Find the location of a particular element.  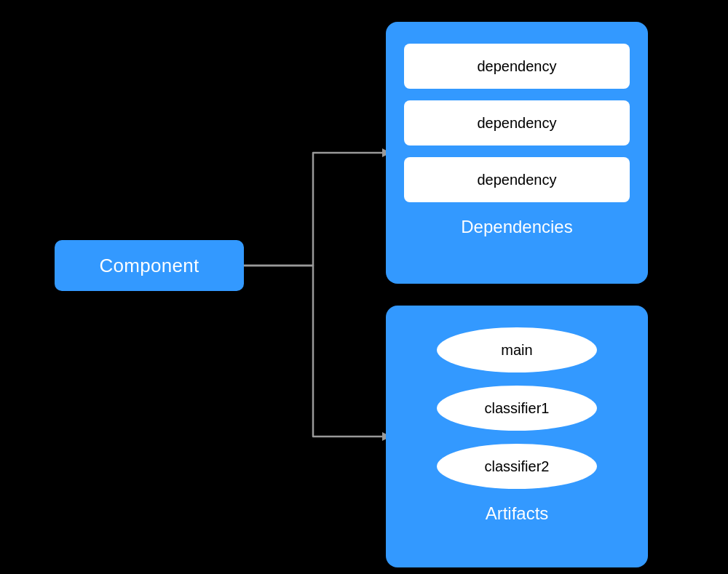

component-label: Component is located at coordinates (149, 266).